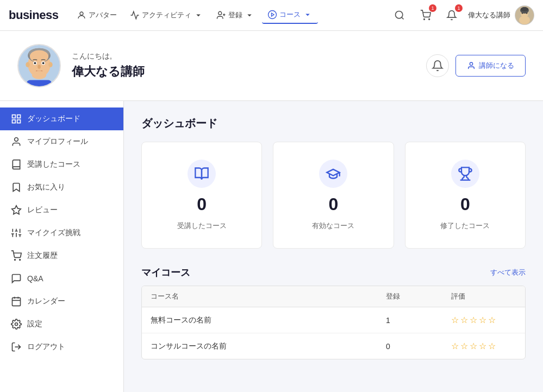  I want to click on nav-user-avatar, so click(525, 15).